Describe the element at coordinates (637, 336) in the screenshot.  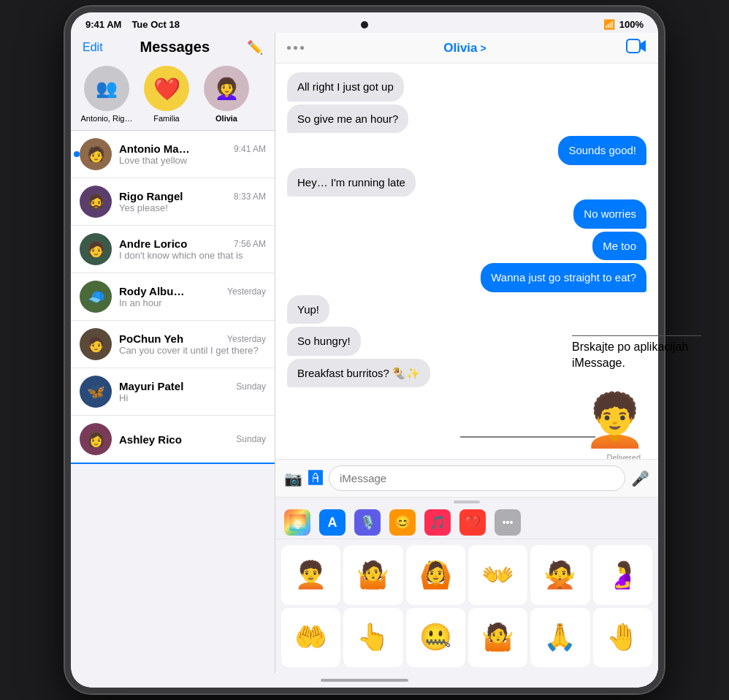
I see `annotation-line` at that location.